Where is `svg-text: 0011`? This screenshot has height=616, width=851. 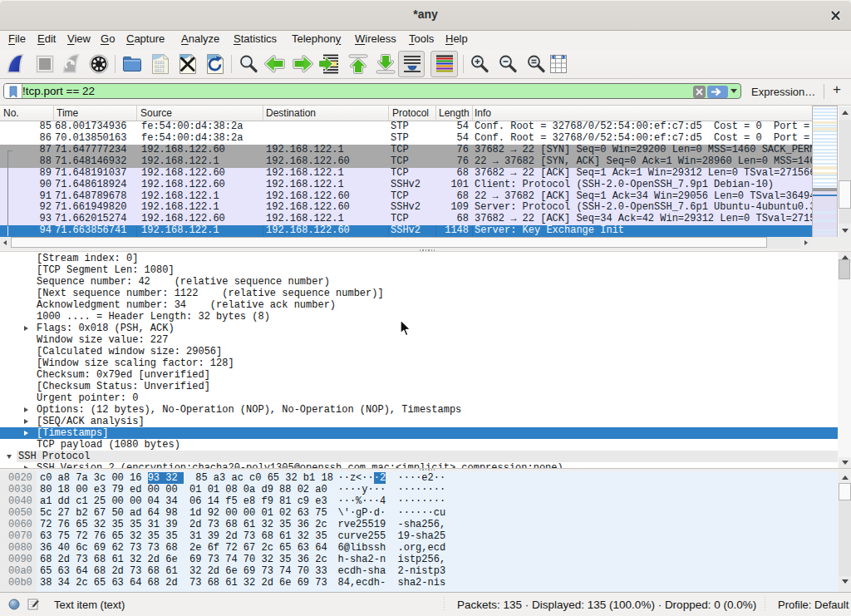 svg-text: 0011 is located at coordinates (160, 71).